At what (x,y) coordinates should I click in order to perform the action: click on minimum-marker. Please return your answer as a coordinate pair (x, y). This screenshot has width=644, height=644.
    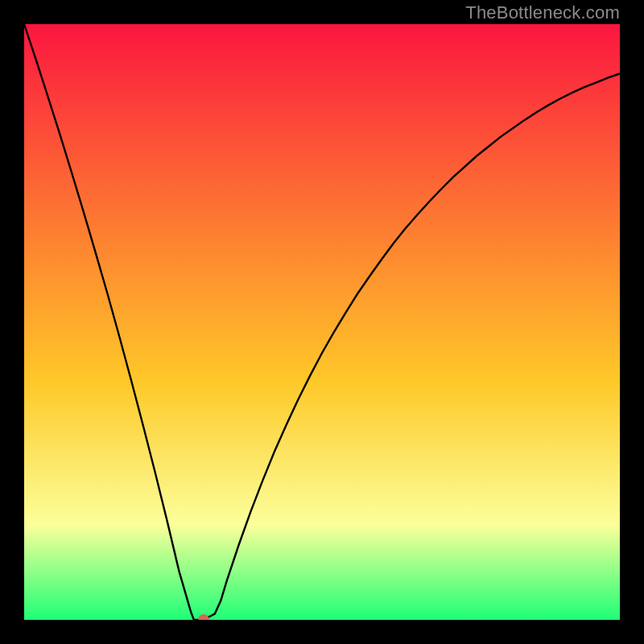
    Looking at the image, I should click on (204, 617).